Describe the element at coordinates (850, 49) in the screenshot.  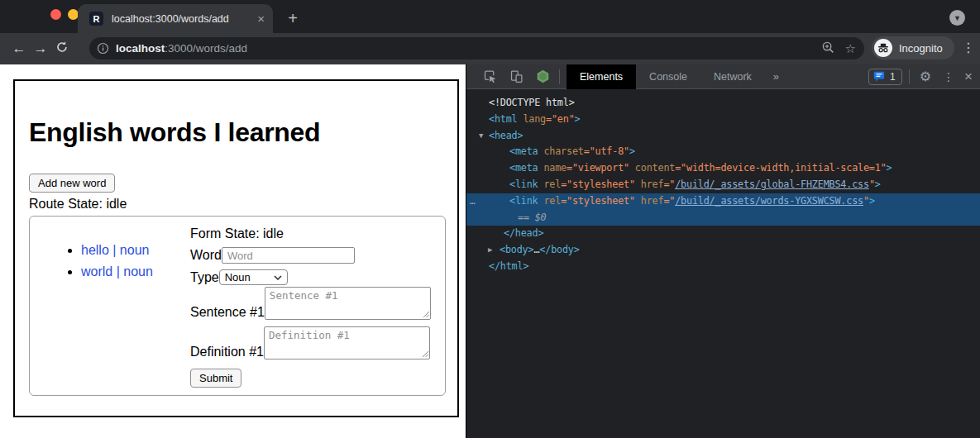
I see `bookmark-star-button: ☆` at that location.